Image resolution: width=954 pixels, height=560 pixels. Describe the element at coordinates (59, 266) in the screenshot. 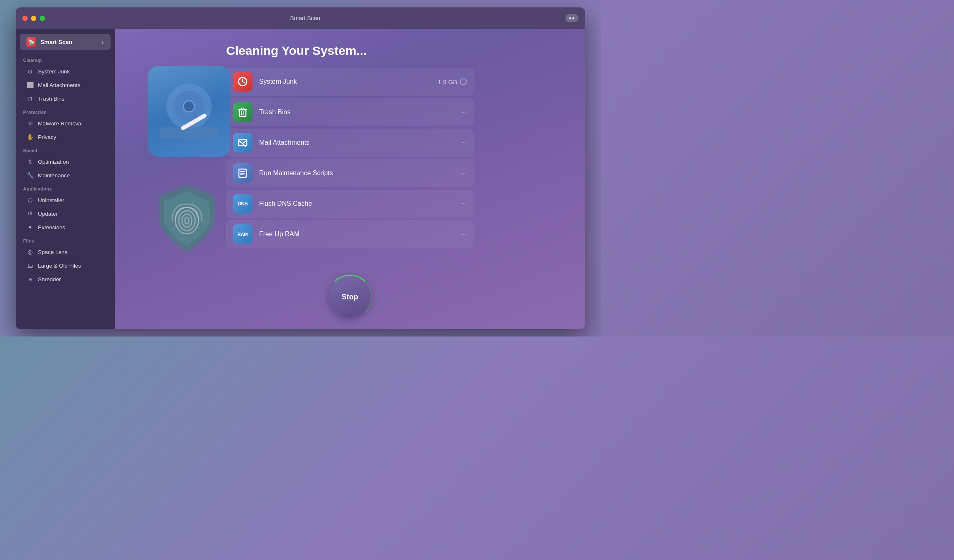

I see `sidebar-label-large-old-files: Large & Old Files` at that location.